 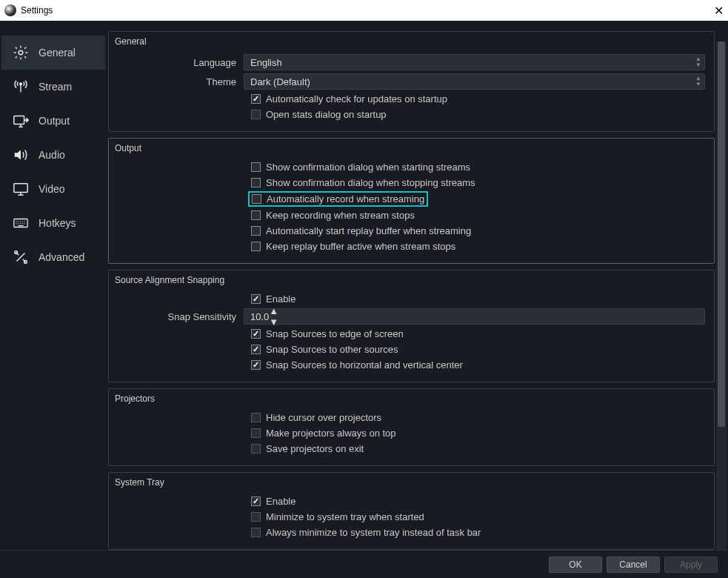 I want to click on sidebar-item-video: Video, so click(x=53, y=189).